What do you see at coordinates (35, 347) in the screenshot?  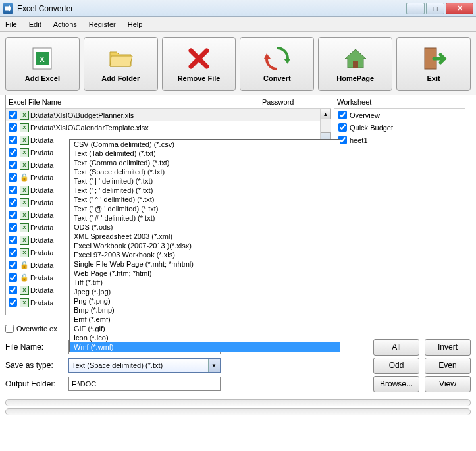 I see `filename-label: File Name:` at bounding box center [35, 347].